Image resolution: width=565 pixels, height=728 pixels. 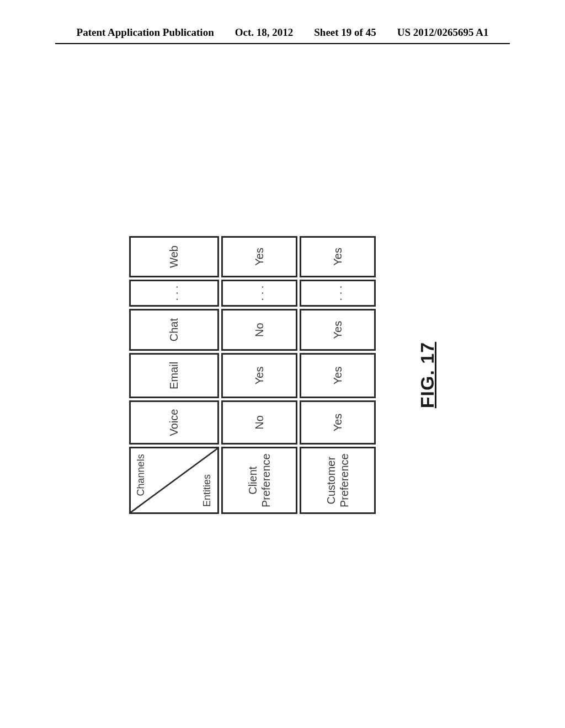 I want to click on row-header-label: Customer Preference, so click(x=338, y=480).